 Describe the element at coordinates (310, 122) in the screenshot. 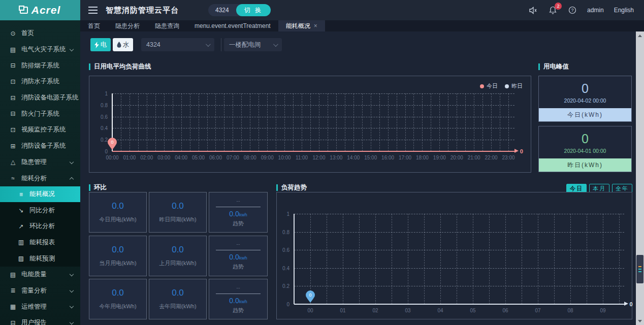

I see `chart-plot-area: 00.20.40.60.8100:0001:0002:0003:0004:000…` at that location.